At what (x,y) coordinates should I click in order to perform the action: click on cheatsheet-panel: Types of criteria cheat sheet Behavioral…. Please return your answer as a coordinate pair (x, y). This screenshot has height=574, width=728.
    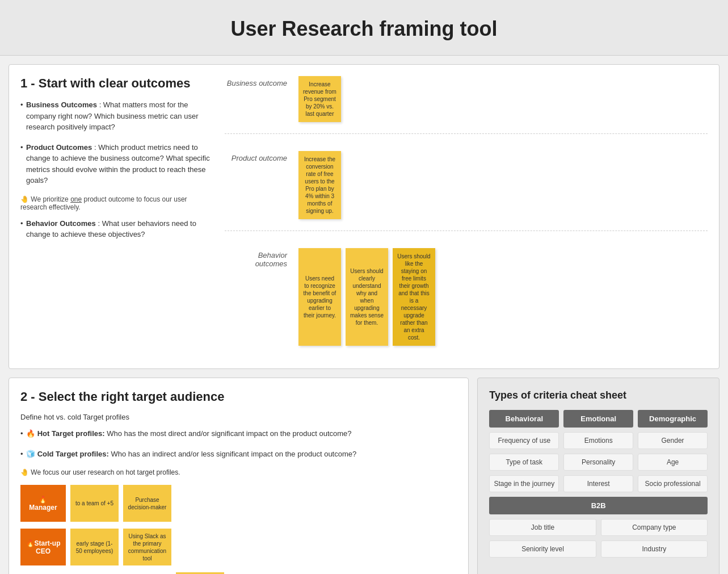
    Looking at the image, I should click on (598, 476).